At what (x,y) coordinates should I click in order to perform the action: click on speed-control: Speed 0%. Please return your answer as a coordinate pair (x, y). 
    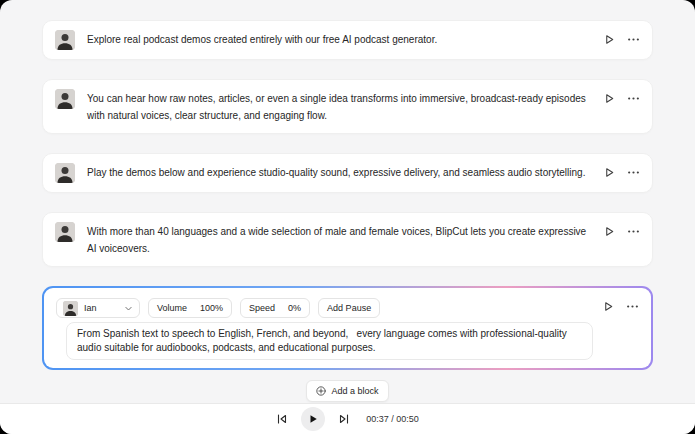
    Looking at the image, I should click on (275, 308).